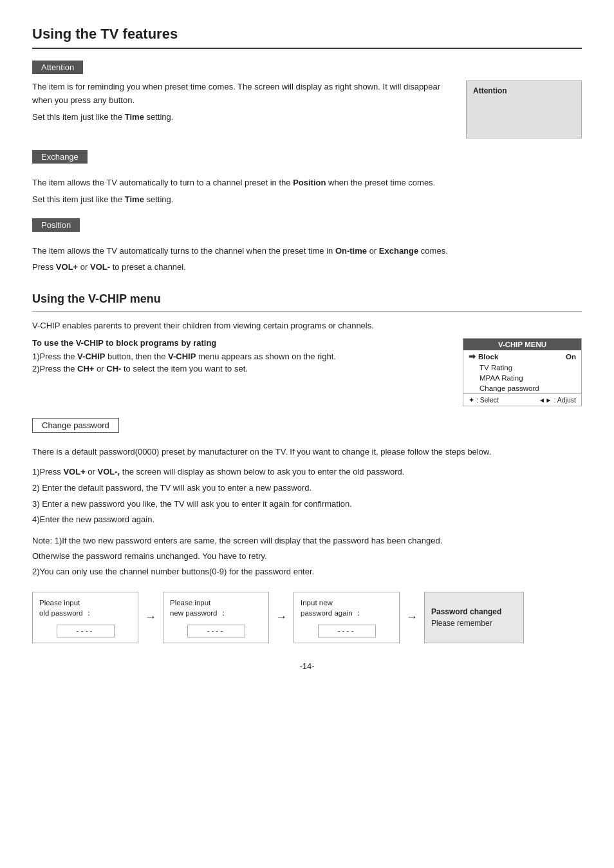 Image resolution: width=614 pixels, height=868 pixels. I want to click on attention-box-label: Attention, so click(490, 91).